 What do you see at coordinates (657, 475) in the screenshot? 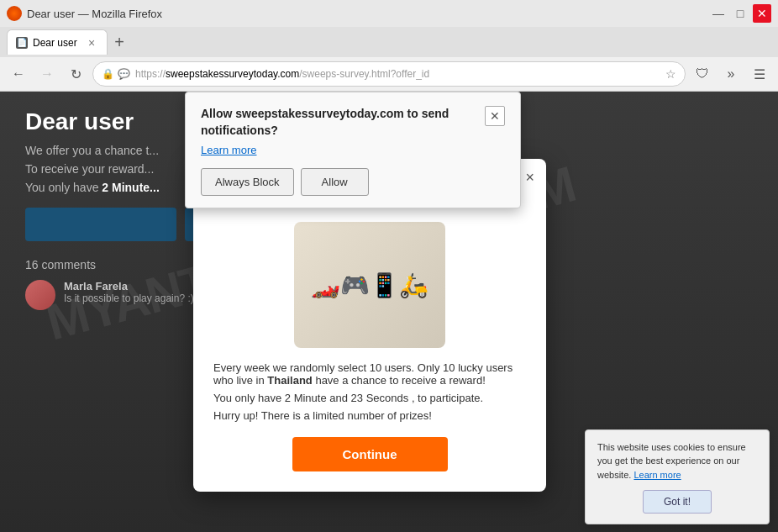
I see `cookie-learn-more-link: Learn more` at bounding box center [657, 475].